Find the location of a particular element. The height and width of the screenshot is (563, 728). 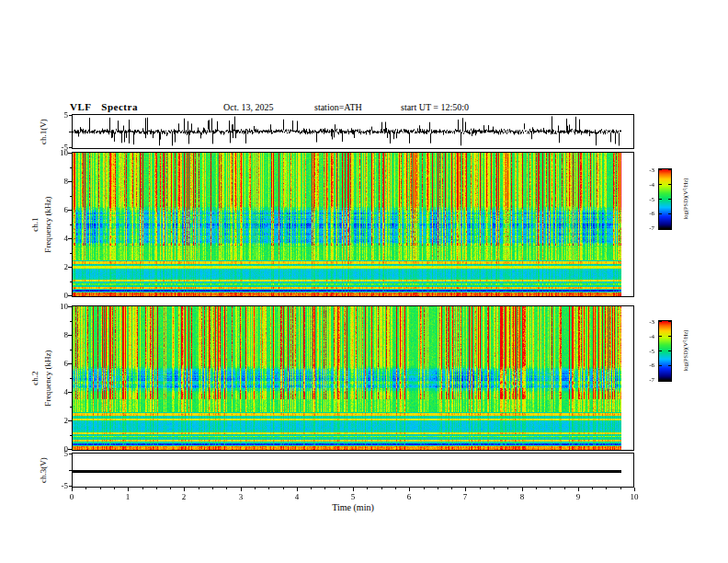

colorbar-tick-label: -4 is located at coordinates (643, 337).